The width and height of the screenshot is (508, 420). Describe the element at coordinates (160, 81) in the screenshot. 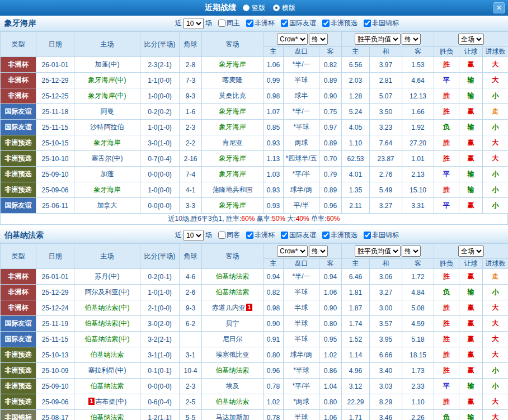

I see `score: 1-1(0-0)` at that location.